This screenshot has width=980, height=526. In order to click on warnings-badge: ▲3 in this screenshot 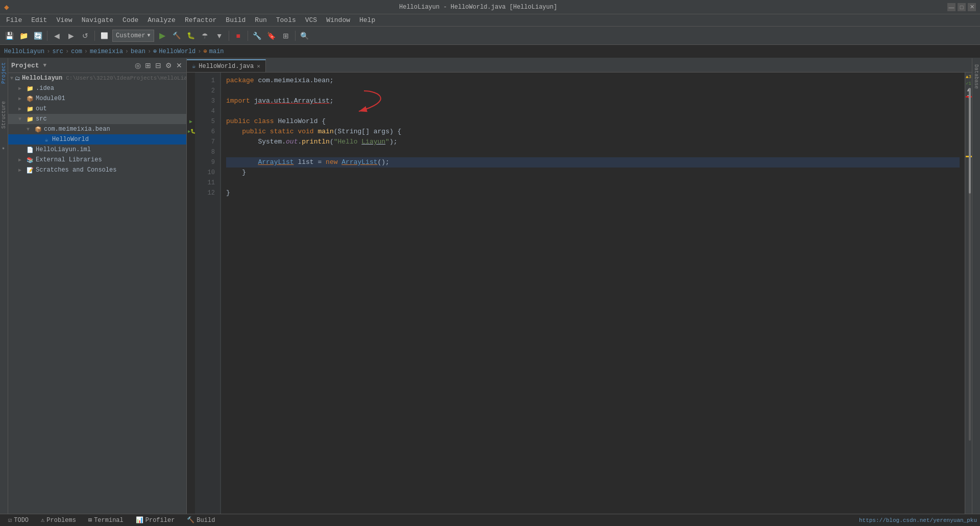, I will do `click(969, 77)`.